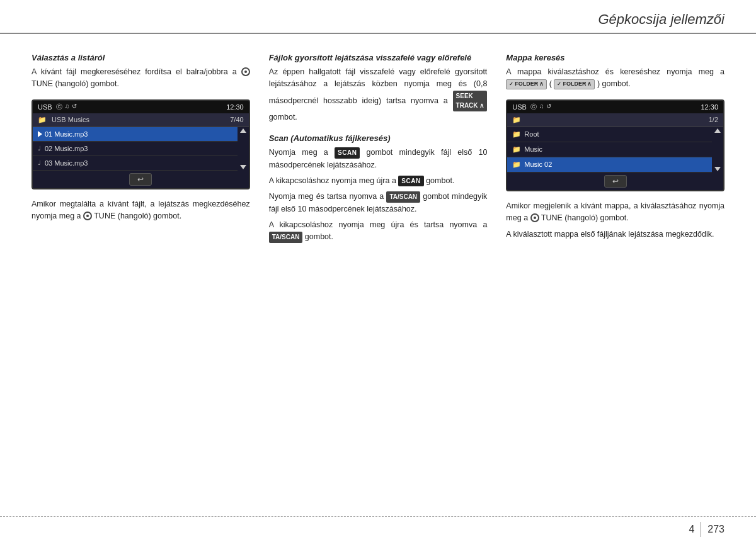 This screenshot has width=756, height=542. What do you see at coordinates (141, 179) in the screenshot?
I see `usb-footer-1: ↩` at bounding box center [141, 179].